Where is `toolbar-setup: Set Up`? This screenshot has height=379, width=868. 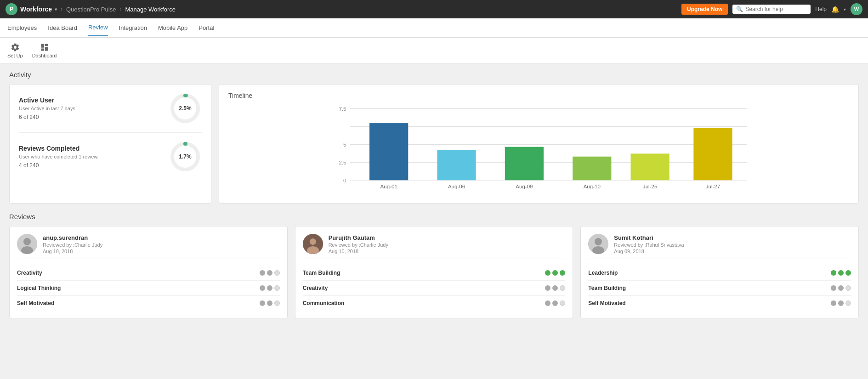 toolbar-setup: Set Up is located at coordinates (15, 51).